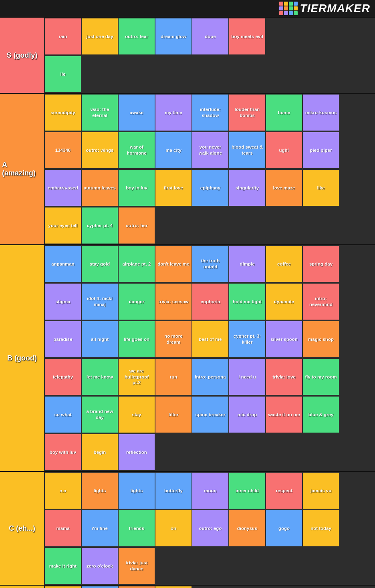 Image resolution: width=375 pixels, height=588 pixels. Describe the element at coordinates (173, 36) in the screenshot. I see `tier-cell: dream glow` at that location.